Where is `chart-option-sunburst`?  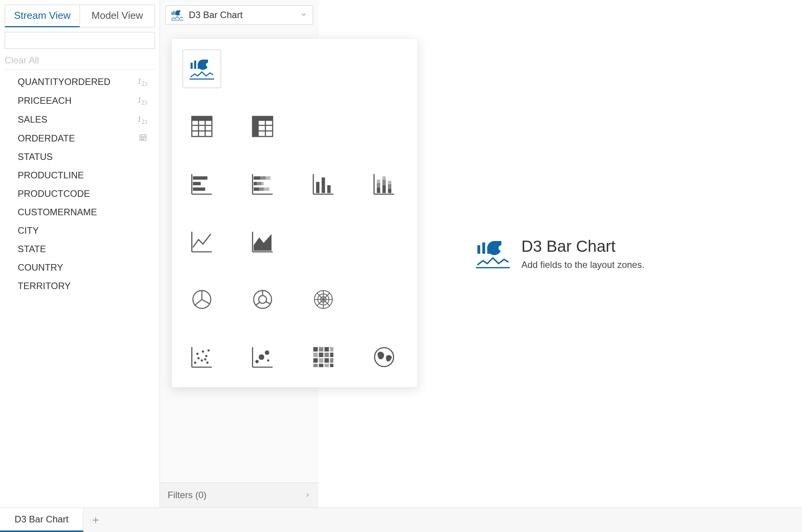
chart-option-sunburst is located at coordinates (323, 299).